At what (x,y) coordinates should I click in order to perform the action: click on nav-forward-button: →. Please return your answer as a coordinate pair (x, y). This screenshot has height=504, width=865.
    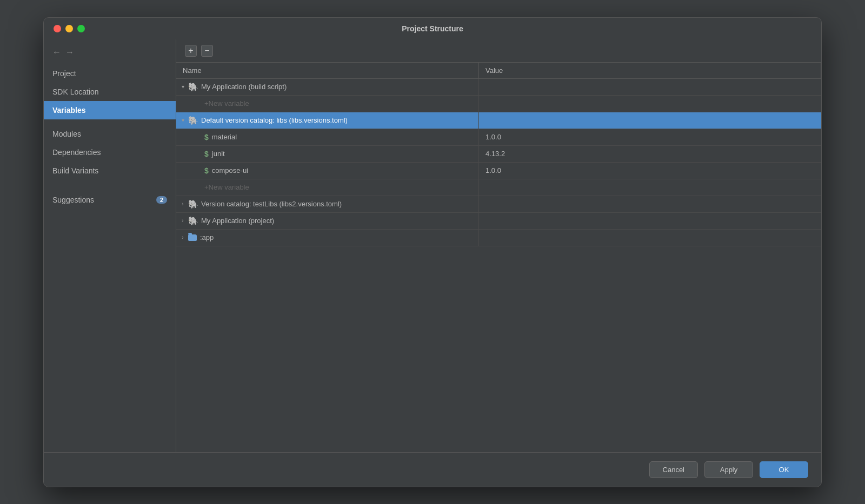
    Looking at the image, I should click on (70, 52).